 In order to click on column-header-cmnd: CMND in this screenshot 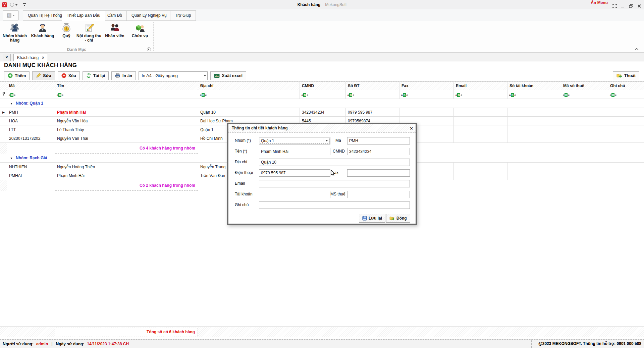, I will do `click(323, 86)`.